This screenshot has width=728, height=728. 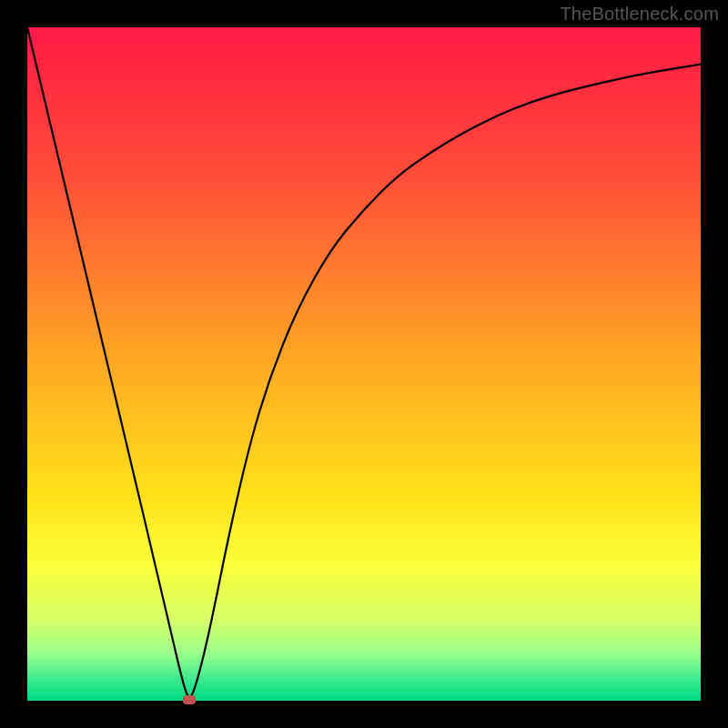 What do you see at coordinates (189, 700) in the screenshot?
I see `optimal-marker` at bounding box center [189, 700].